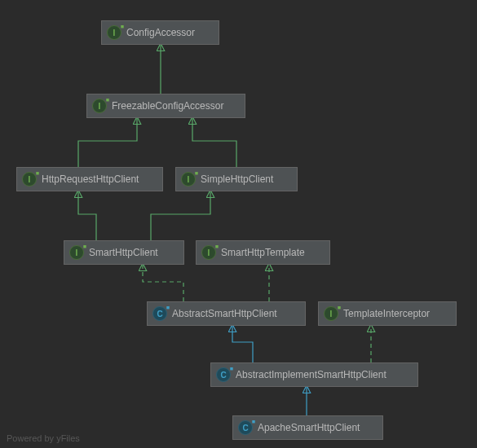 Image resolution: width=477 pixels, height=448 pixels. What do you see at coordinates (43, 438) in the screenshot?
I see `footer-credit: Powered by yFiles` at bounding box center [43, 438].